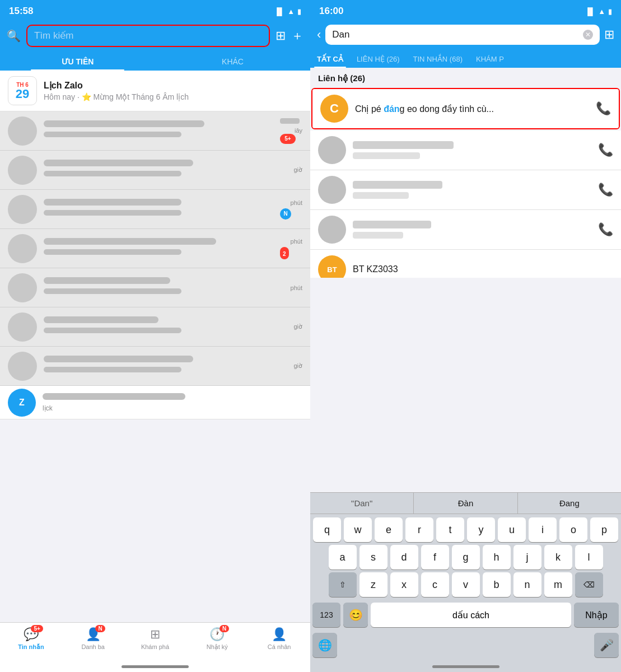  What do you see at coordinates (100, 628) in the screenshot?
I see `contacts-badge: N` at bounding box center [100, 628].